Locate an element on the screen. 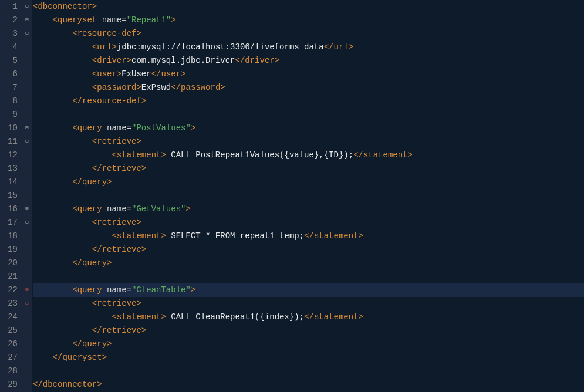 This screenshot has width=584, height=392. line-number: 29 is located at coordinates (9, 385).